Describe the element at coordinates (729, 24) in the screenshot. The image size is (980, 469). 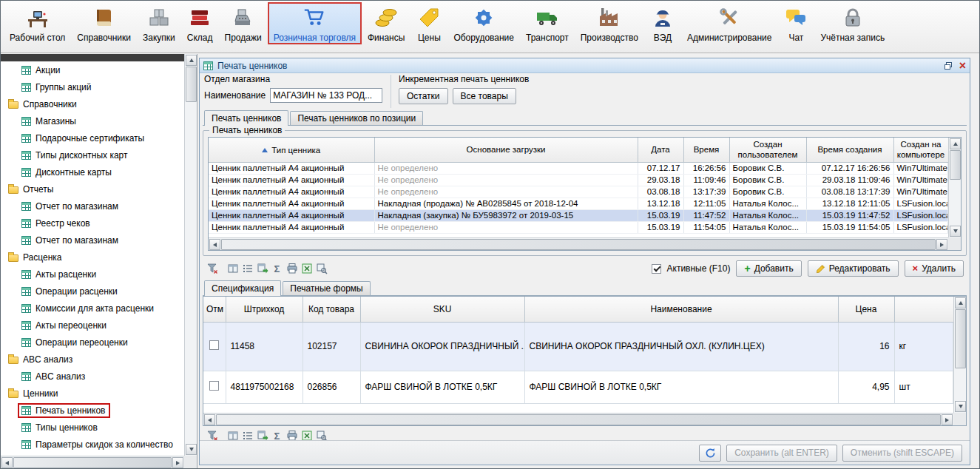
I see `toolbar-item-administration: Администрирование` at that location.